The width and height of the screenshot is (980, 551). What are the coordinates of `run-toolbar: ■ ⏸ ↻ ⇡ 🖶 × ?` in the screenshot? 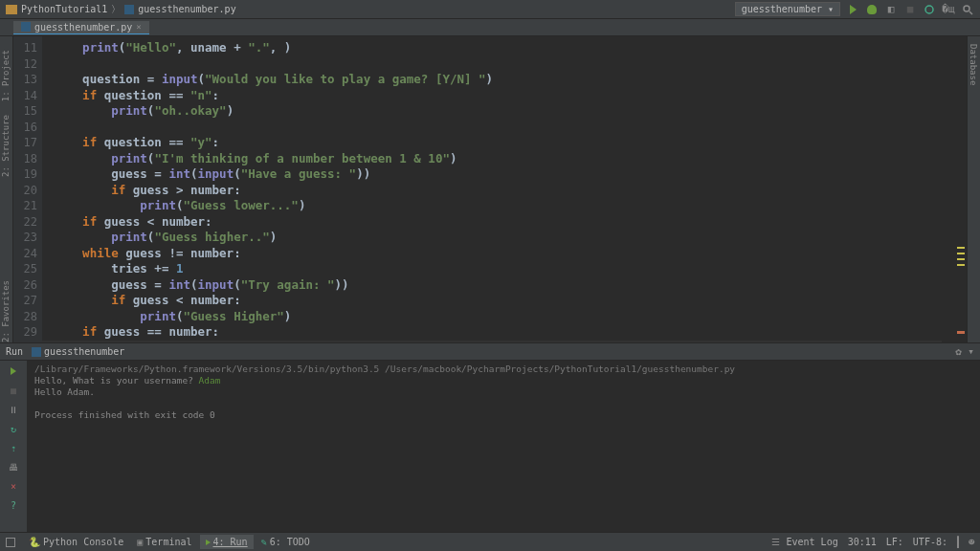 It's located at (13, 447).